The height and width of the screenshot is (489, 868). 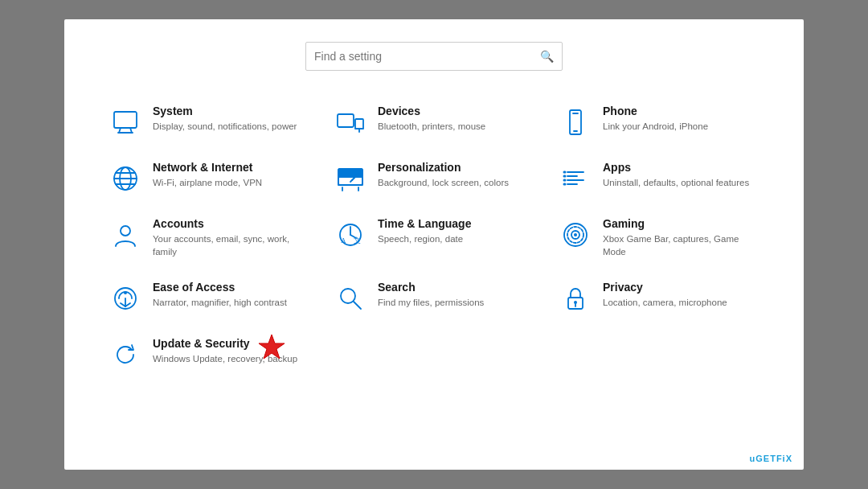 What do you see at coordinates (424, 232) in the screenshot?
I see `time-text: Time & Language Speech, region, date` at bounding box center [424, 232].